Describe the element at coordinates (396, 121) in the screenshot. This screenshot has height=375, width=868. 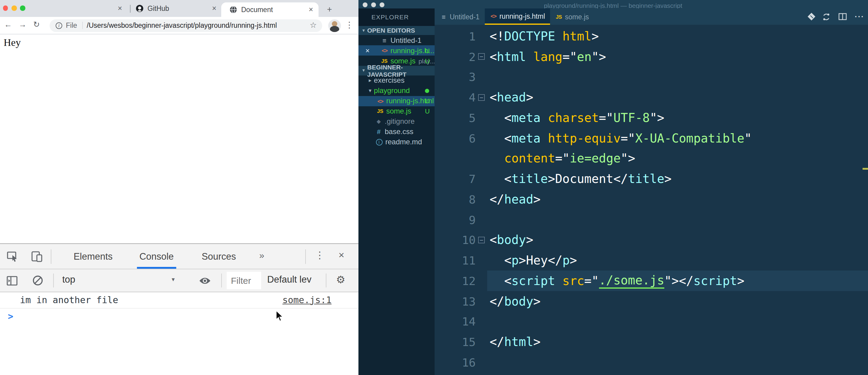
I see `sidebar-item--gitignore: ◆.gitignore` at that location.